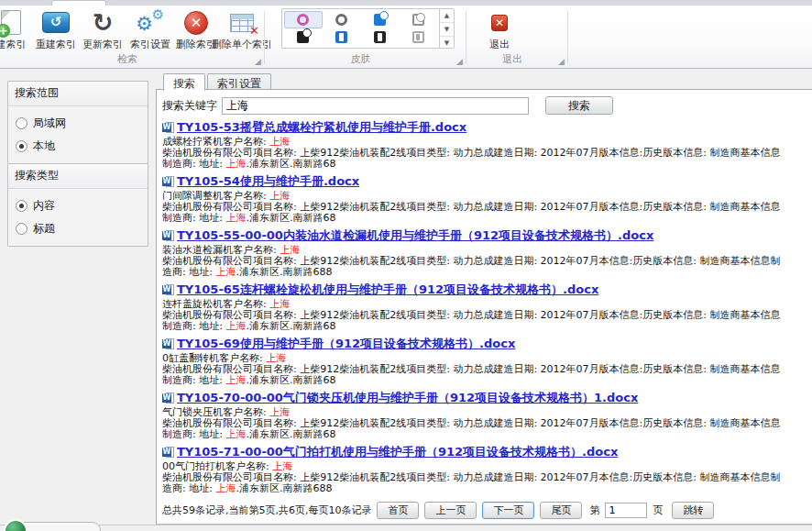 The width and height of the screenshot is (812, 531). I want to click on skin-scroll-down-icon: ▼, so click(447, 29).